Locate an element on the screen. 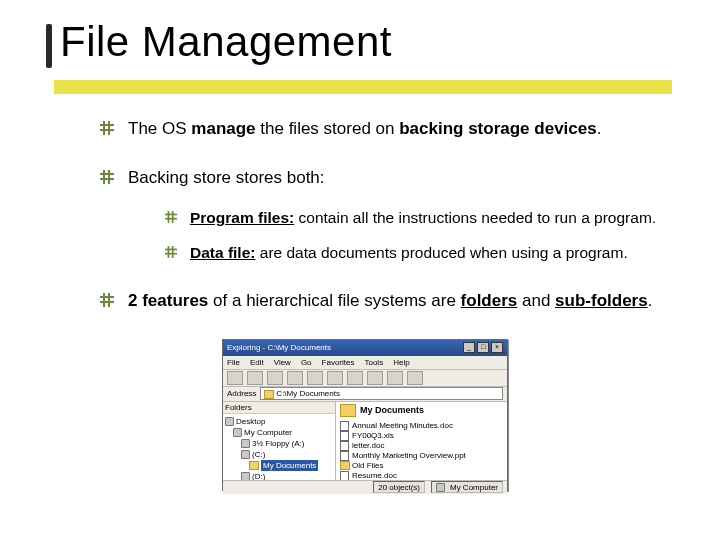  toolbar-paste-button is located at coordinates (335, 378).